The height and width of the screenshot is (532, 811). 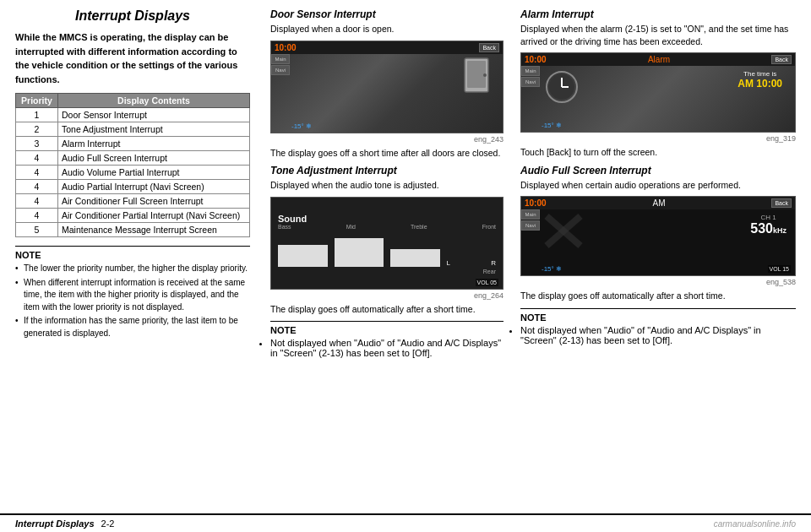 I want to click on alarm-img-caption: eng_319, so click(x=658, y=138).